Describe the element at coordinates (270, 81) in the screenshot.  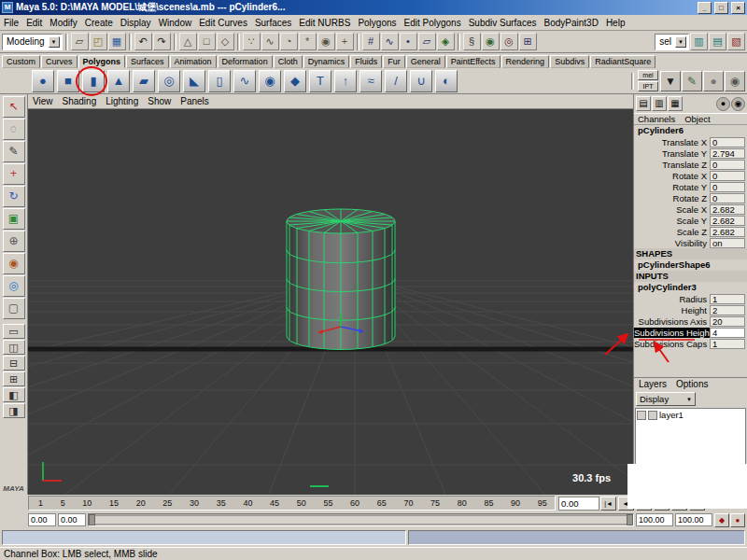
I see `poly-soccer-ball-icon: ◉` at that location.